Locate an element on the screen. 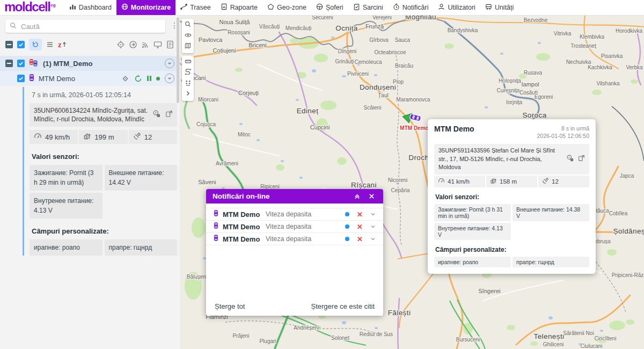  collapse-icon is located at coordinates (357, 197).